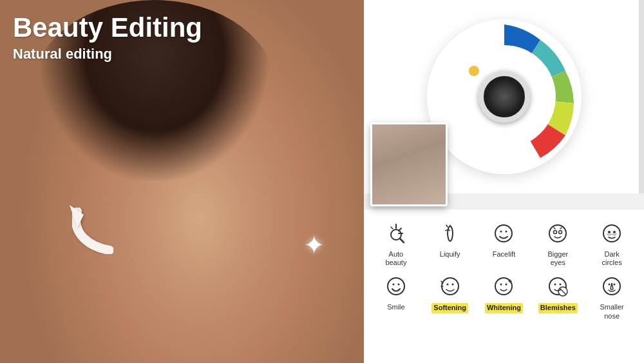  What do you see at coordinates (450, 233) in the screenshot?
I see `liquify-icon` at bounding box center [450, 233].